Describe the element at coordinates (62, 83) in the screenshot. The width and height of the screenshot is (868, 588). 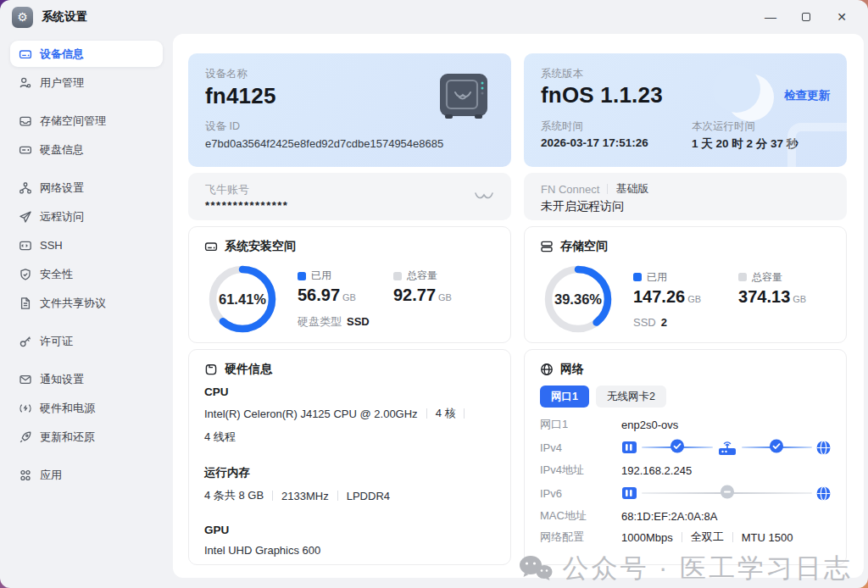
I see `sidebar-item-label: 用户管理` at that location.